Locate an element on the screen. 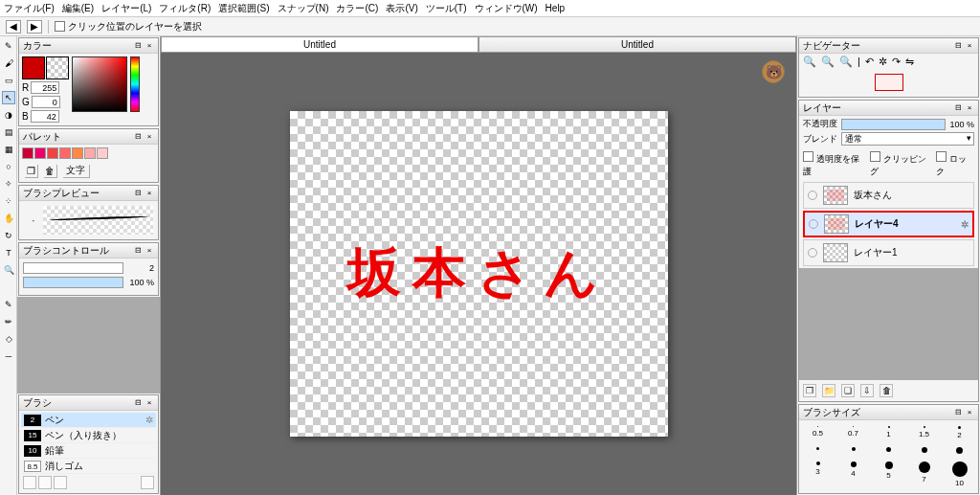 Image resolution: width=980 pixels, height=495 pixels. brush-list-item: 2ペン✲ is located at coordinates (88, 420).